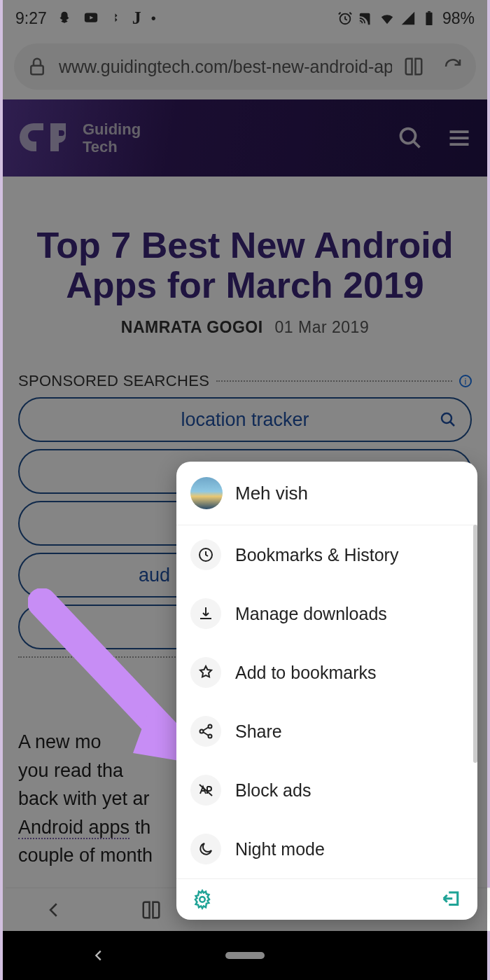 The image size is (490, 980). I want to click on download-icon, so click(206, 614).